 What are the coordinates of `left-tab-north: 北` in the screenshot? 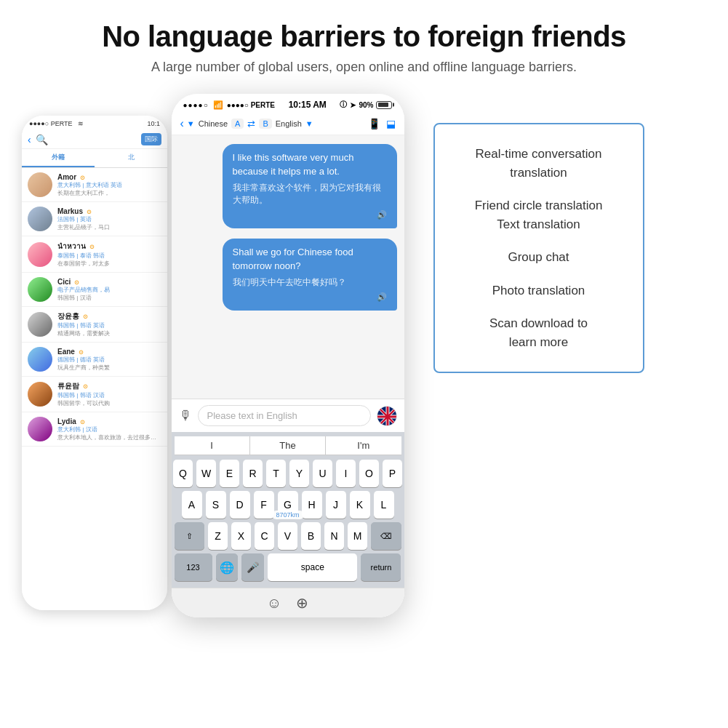 It's located at (131, 159).